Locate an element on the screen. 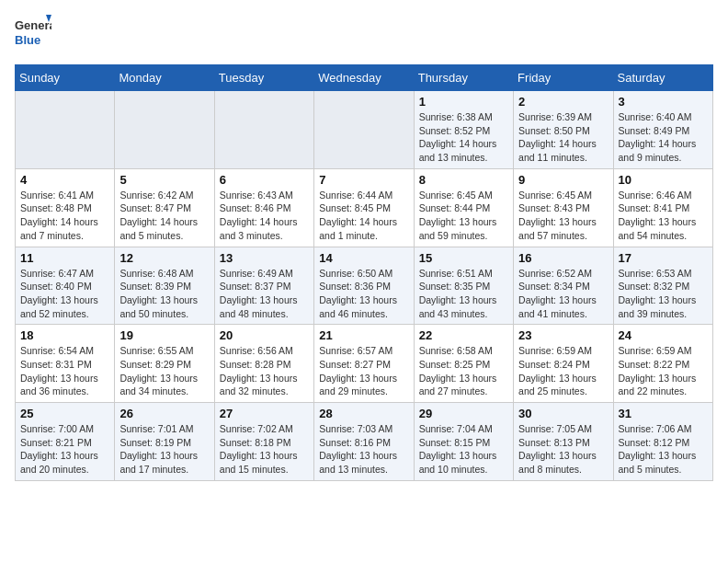 This screenshot has width=728, height=563. day-info: Sunrise: 6:53 AM Sunset: 8:32 PM Dayligh… is located at coordinates (664, 294).